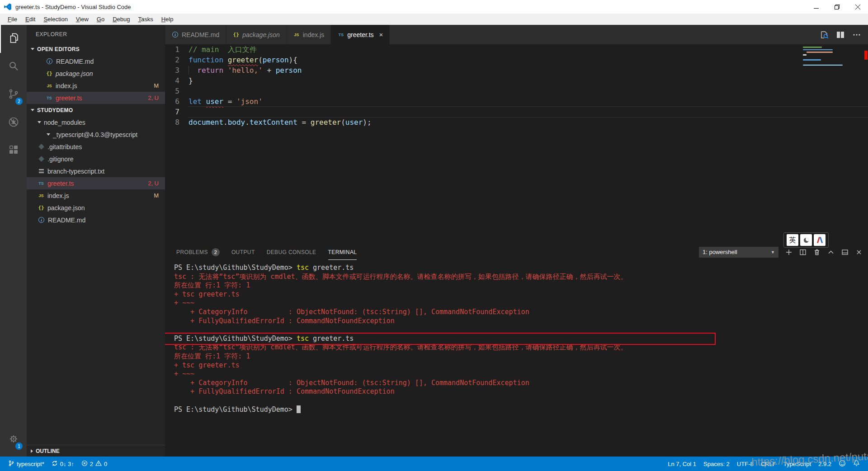 The width and height of the screenshot is (868, 471). I want to click on file-badge: 2, U, so click(153, 184).